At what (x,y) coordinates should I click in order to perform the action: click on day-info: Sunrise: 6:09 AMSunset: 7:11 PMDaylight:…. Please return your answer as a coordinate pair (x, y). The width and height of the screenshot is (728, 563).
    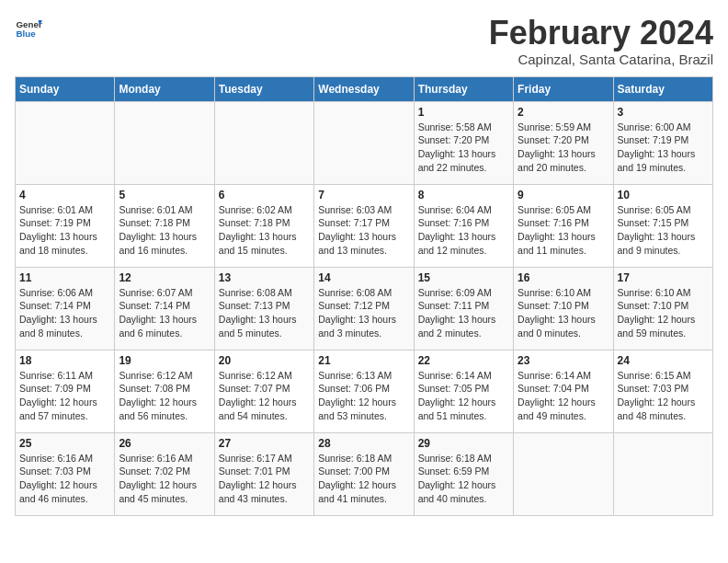
    Looking at the image, I should click on (463, 313).